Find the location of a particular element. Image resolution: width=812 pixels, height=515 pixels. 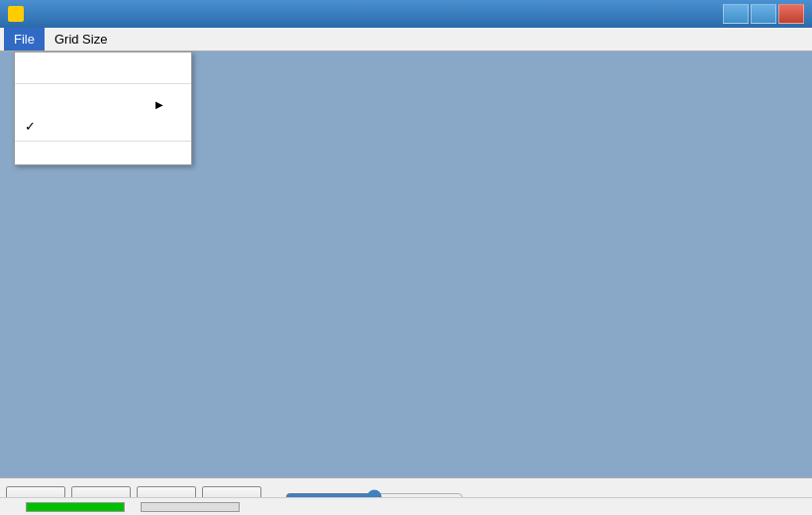

close-button is located at coordinates (791, 14).